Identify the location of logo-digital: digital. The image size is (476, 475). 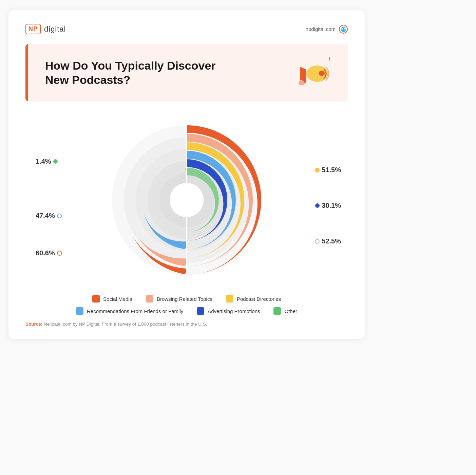
(55, 29).